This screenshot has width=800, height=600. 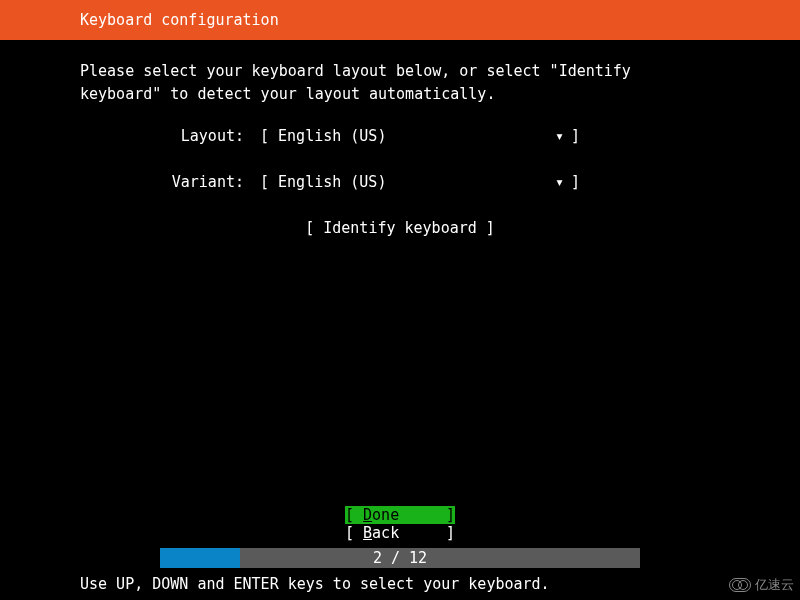 What do you see at coordinates (400, 228) in the screenshot?
I see `identify-row: Identify keyboard` at bounding box center [400, 228].